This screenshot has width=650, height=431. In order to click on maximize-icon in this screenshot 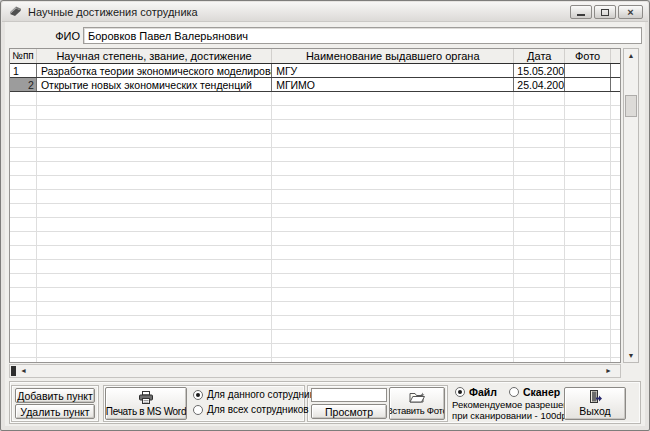, I will do `click(605, 12)`.